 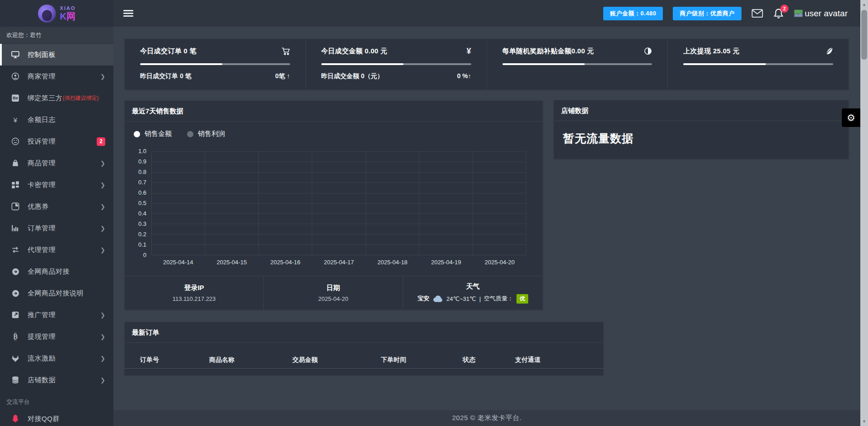 What do you see at coordinates (15, 163) in the screenshot?
I see `shopping-bag-icon` at bounding box center [15, 163].